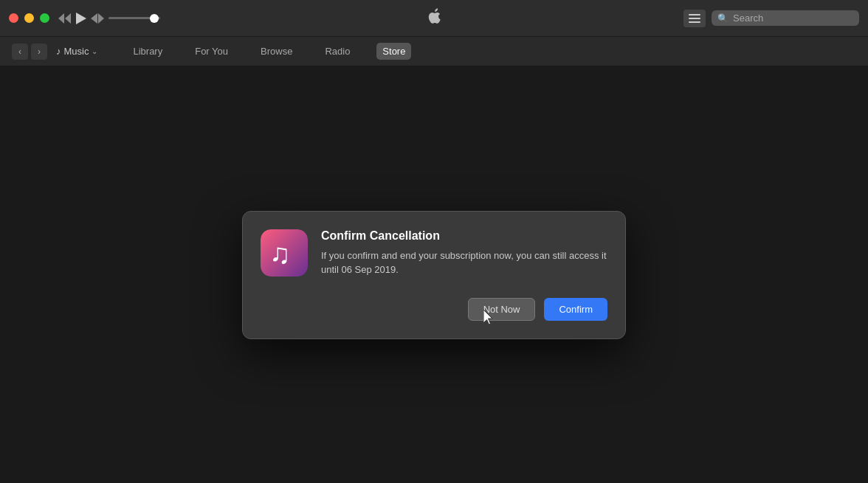 This screenshot has width=868, height=483. What do you see at coordinates (59, 52) in the screenshot?
I see `music-note-icon: ♪` at bounding box center [59, 52].